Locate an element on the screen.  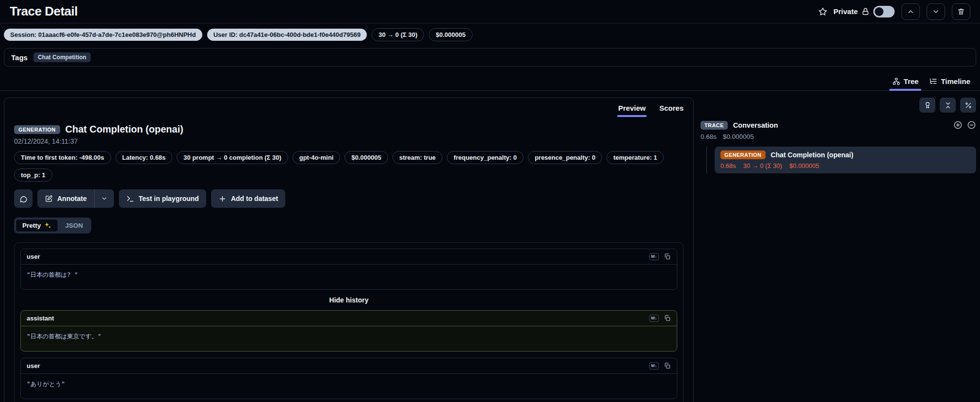
generation-badge: GENERATION is located at coordinates (743, 155).